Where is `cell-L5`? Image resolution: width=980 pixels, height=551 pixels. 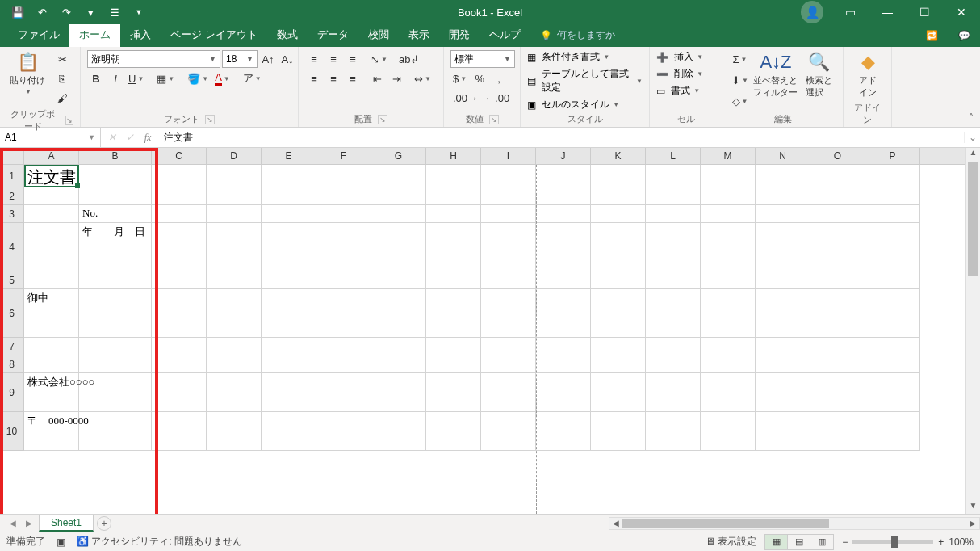
cell-L5 is located at coordinates (673, 280).